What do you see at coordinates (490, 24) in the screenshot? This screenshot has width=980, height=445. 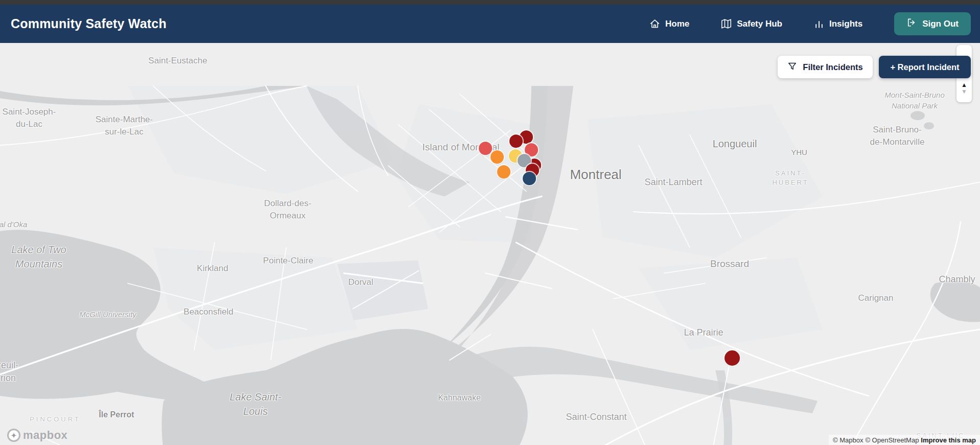 I see `app-header: Community Safety Watch Home Safety Hub` at bounding box center [490, 24].